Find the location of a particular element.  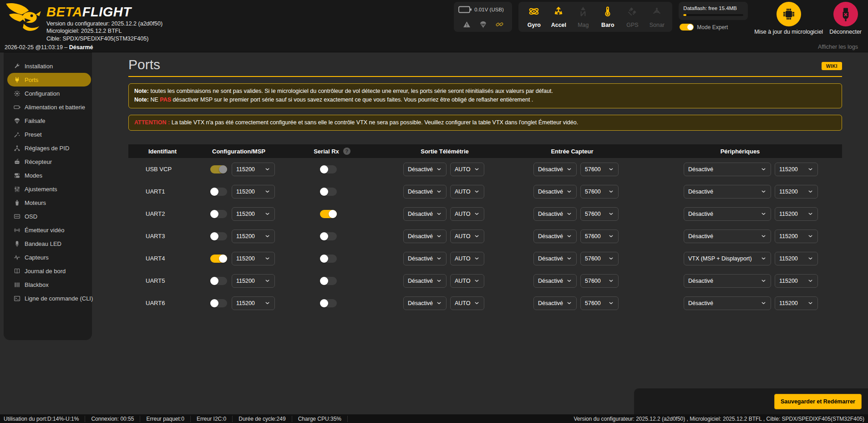

save-and-reboot-button: Sauvegarder et Redémarrer is located at coordinates (818, 402).